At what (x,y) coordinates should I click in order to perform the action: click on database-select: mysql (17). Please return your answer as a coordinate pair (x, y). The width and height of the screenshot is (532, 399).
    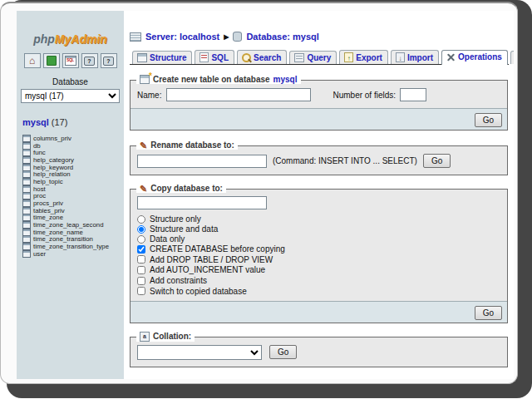
    Looking at the image, I should click on (70, 96).